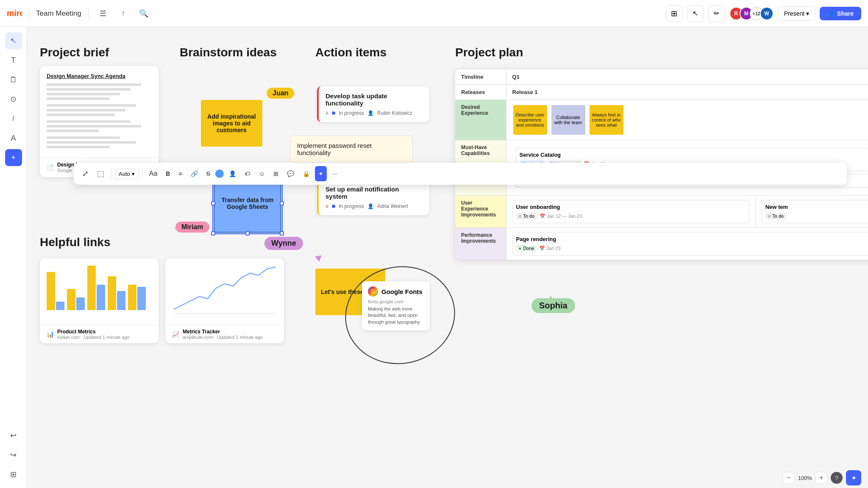 The image size is (868, 488). Describe the element at coordinates (223, 332) in the screenshot. I see `metrics-tracker-title: Metrics Tracker` at that location.